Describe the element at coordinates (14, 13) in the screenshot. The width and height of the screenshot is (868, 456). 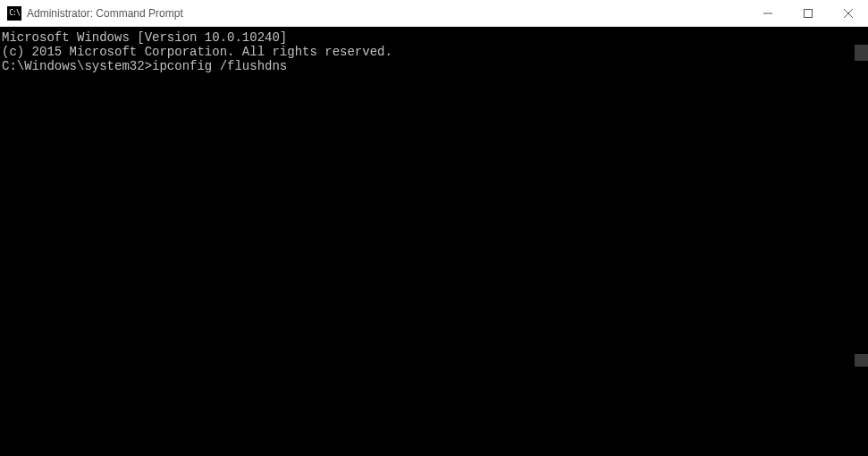
I see `app-icon-glyph: C:\` at that location.